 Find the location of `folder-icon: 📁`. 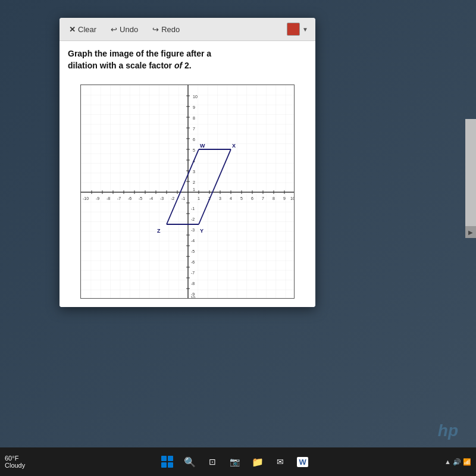

folder-icon: 📁 is located at coordinates (258, 462).